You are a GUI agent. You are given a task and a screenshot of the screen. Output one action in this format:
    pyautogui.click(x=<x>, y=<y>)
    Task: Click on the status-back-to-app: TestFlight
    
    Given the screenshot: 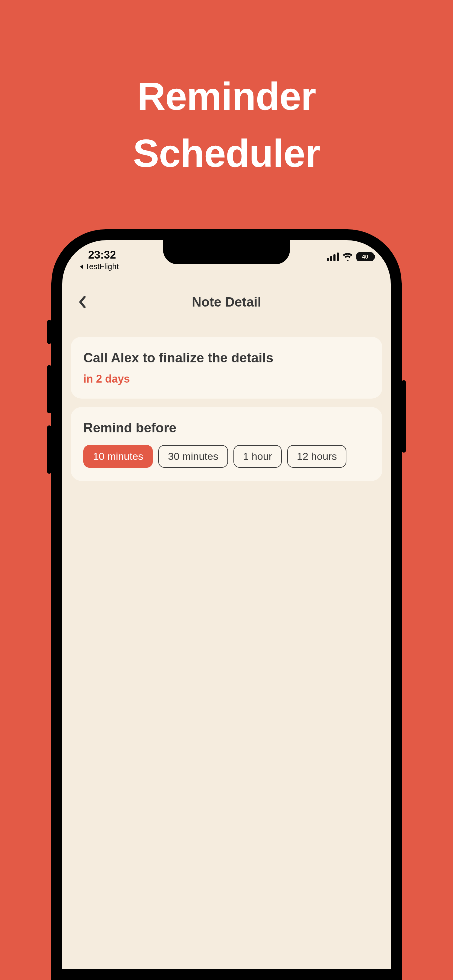 What is the action you would take?
    pyautogui.click(x=99, y=266)
    